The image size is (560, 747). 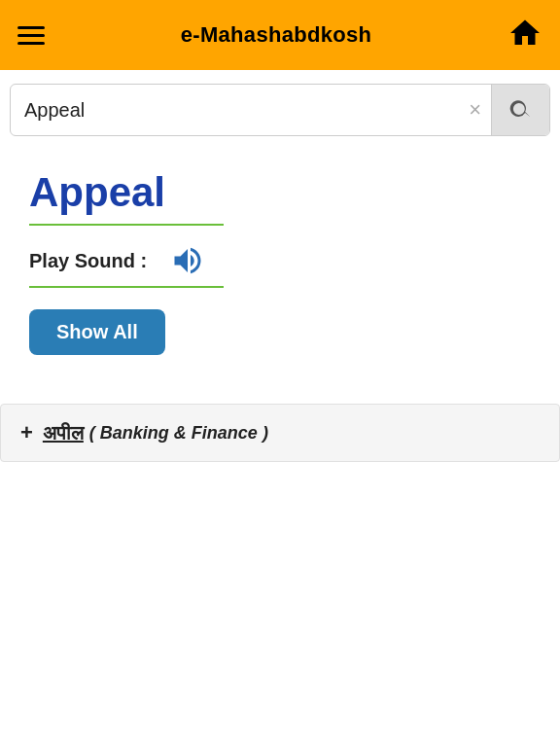 What do you see at coordinates (280, 193) in the screenshot?
I see `word-title: Appeal` at bounding box center [280, 193].